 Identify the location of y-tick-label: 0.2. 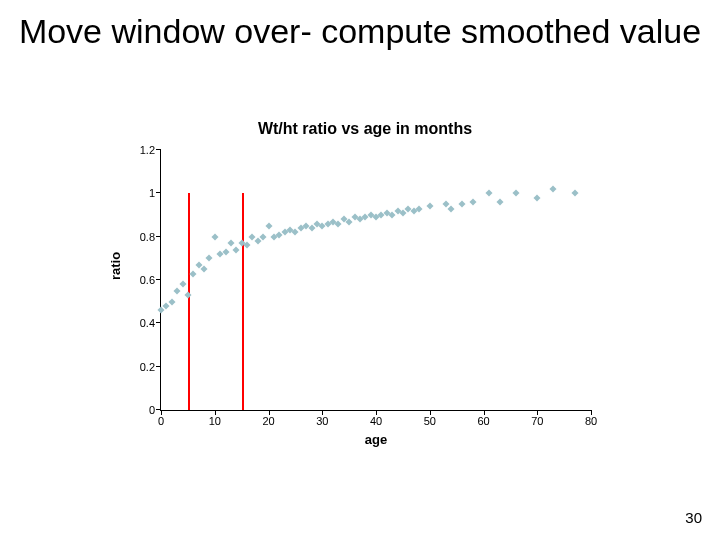
(148, 367).